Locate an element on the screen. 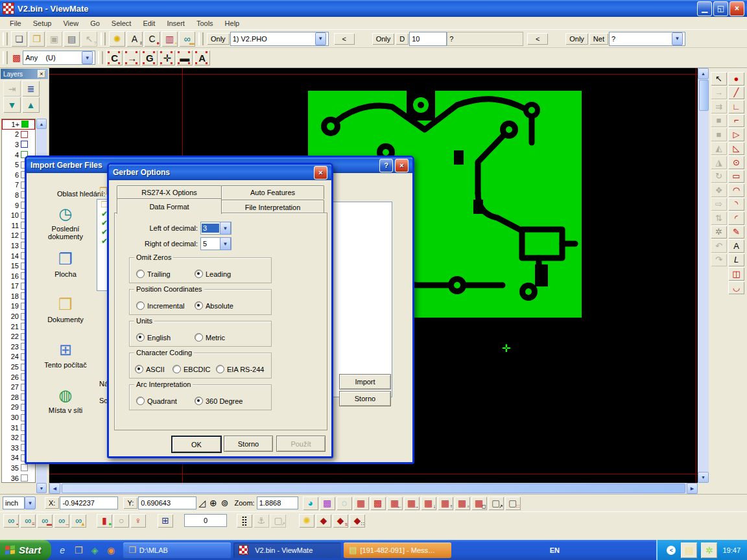 The image size is (747, 560). draw-curve-icon: ◝ is located at coordinates (737, 205).